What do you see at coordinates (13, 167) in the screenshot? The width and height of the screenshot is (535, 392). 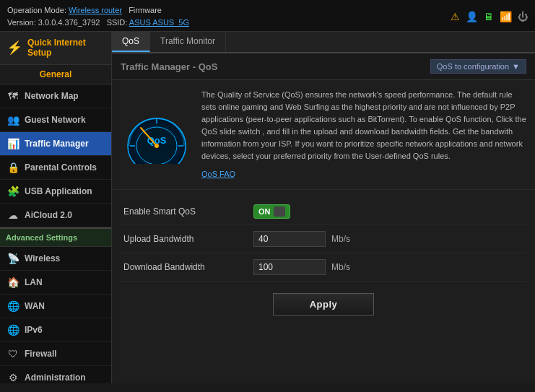 I see `parental-controls-icon: 🔒` at bounding box center [13, 167].